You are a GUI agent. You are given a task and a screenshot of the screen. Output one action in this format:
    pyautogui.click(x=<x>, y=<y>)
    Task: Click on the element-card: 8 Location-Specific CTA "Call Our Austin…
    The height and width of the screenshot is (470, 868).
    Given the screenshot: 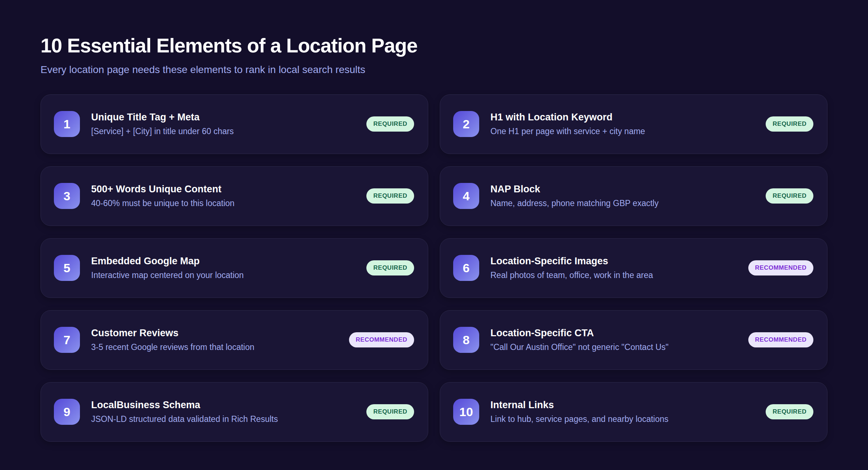 What is the action you would take?
    pyautogui.click(x=634, y=340)
    